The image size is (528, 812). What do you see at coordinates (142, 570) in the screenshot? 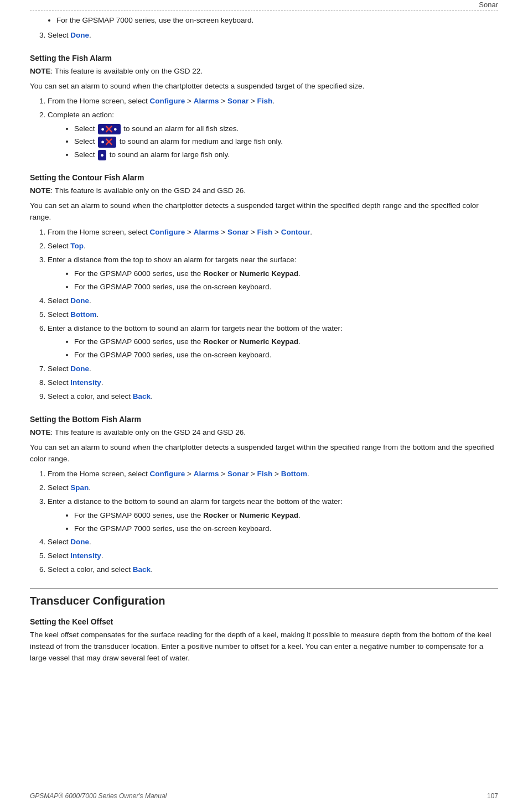
I see `bfa-back: Back` at bounding box center [142, 570].